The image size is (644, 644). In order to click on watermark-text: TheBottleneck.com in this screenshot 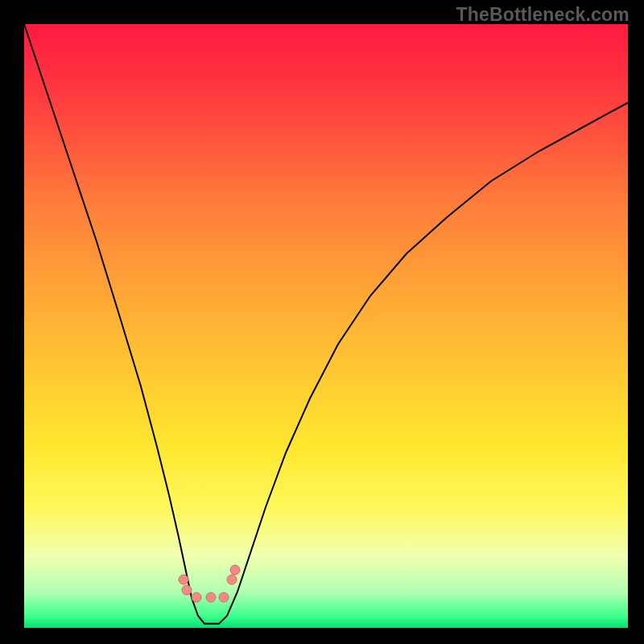, I will do `click(543, 14)`.